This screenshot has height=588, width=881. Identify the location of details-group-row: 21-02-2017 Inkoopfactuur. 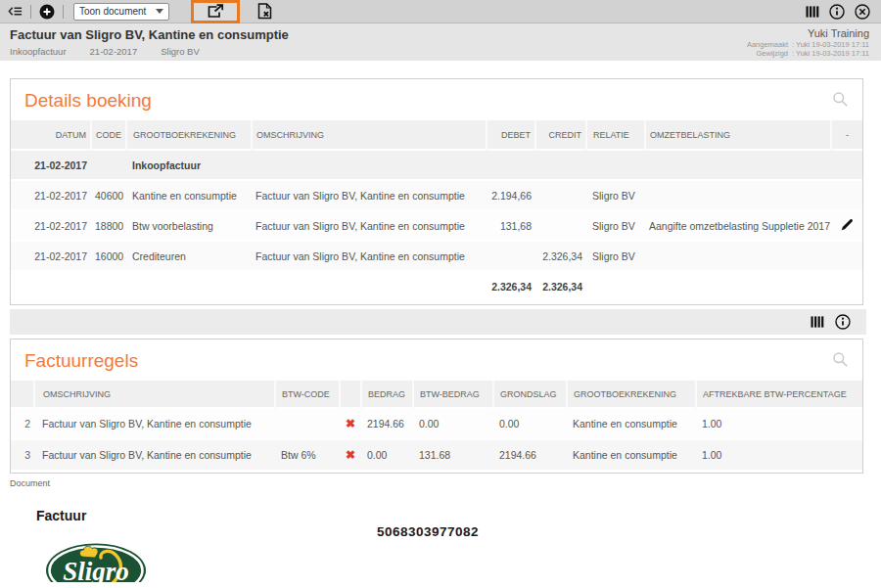
(437, 164).